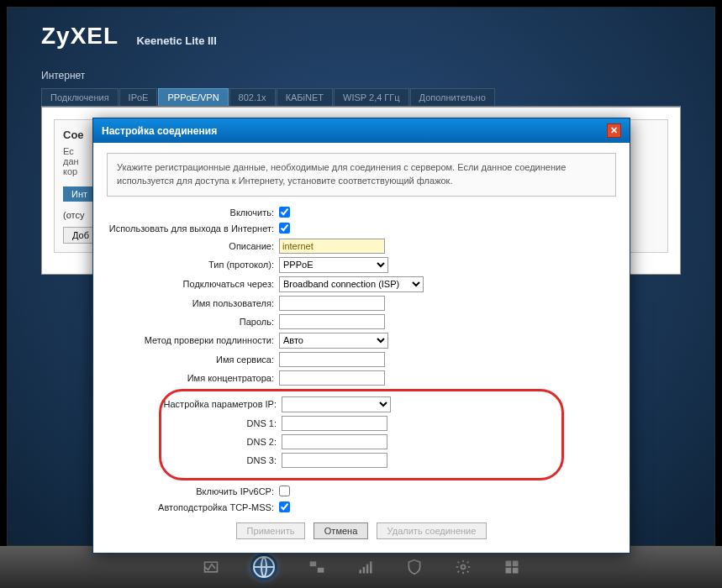 This screenshot has width=722, height=588. I want to click on label-ipv6cp: Включить IPv6CP:, so click(193, 491).